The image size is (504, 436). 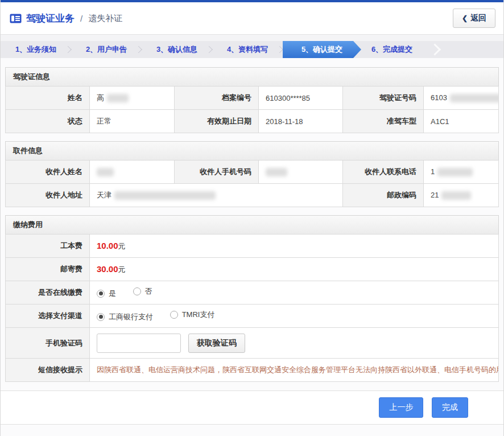 What do you see at coordinates (253, 122) in the screenshot?
I see `table-row: 状态 正常 有效期止日期 2018-11-18 准驾车型 A1C1` at bounding box center [253, 122].